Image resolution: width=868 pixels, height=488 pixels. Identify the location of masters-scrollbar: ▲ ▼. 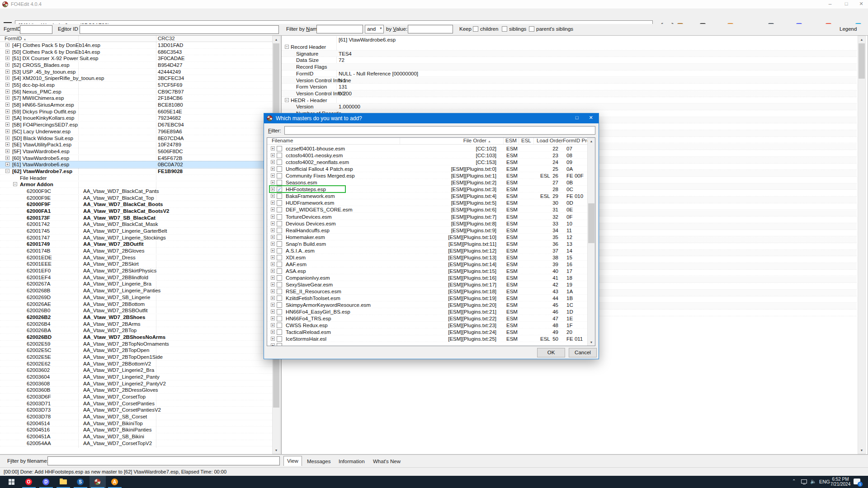
(591, 242).